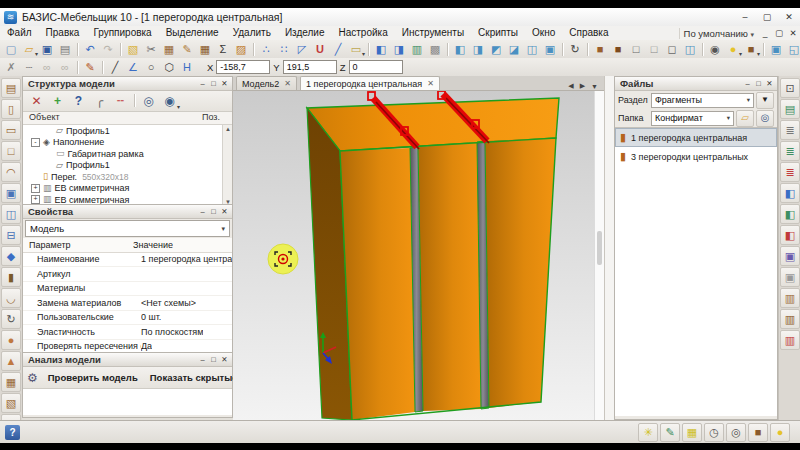 The width and height of the screenshot is (800, 450). What do you see at coordinates (702, 100) in the screenshot?
I see `section-select: Фрагменты ▾` at bounding box center [702, 100].